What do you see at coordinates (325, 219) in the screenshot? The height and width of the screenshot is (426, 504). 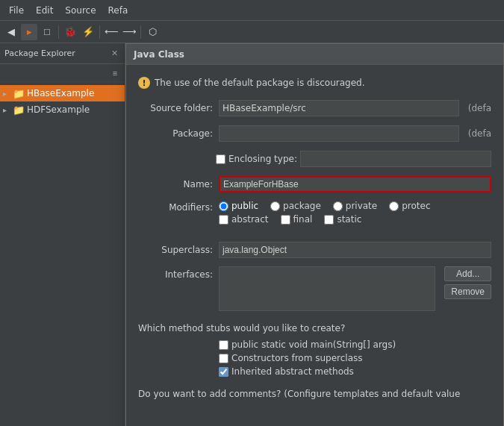 I see `modifiers-line-2: abstract final static` at bounding box center [325, 219].